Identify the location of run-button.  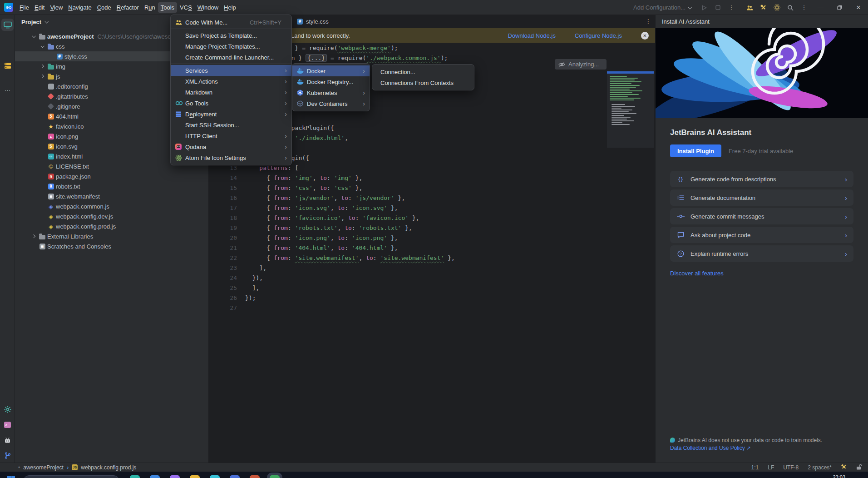
(704, 8).